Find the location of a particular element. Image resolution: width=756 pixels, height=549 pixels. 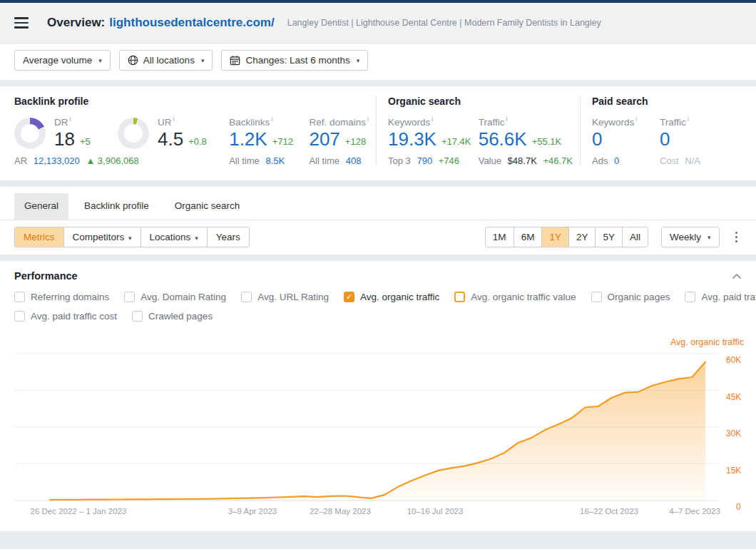

ref-domains-delta: +128 is located at coordinates (355, 143).